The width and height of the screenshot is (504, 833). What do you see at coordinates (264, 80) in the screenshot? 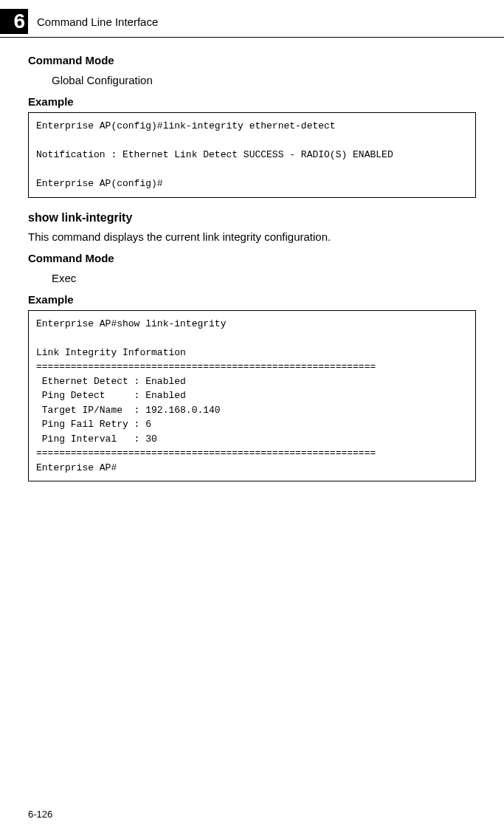
I see `command-mode-value-1: Global Configuration` at bounding box center [264, 80].